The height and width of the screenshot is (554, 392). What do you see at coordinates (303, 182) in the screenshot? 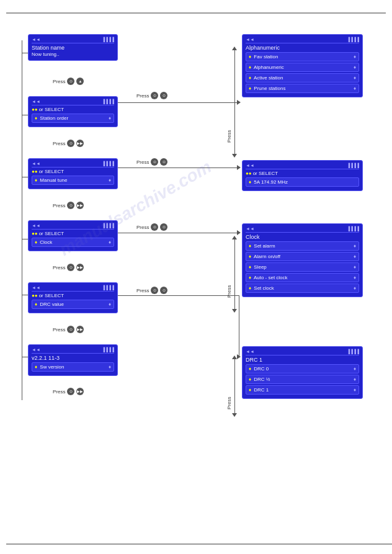
I see `freq-item: ♦ 5A 174.92 MHz` at bounding box center [303, 182].